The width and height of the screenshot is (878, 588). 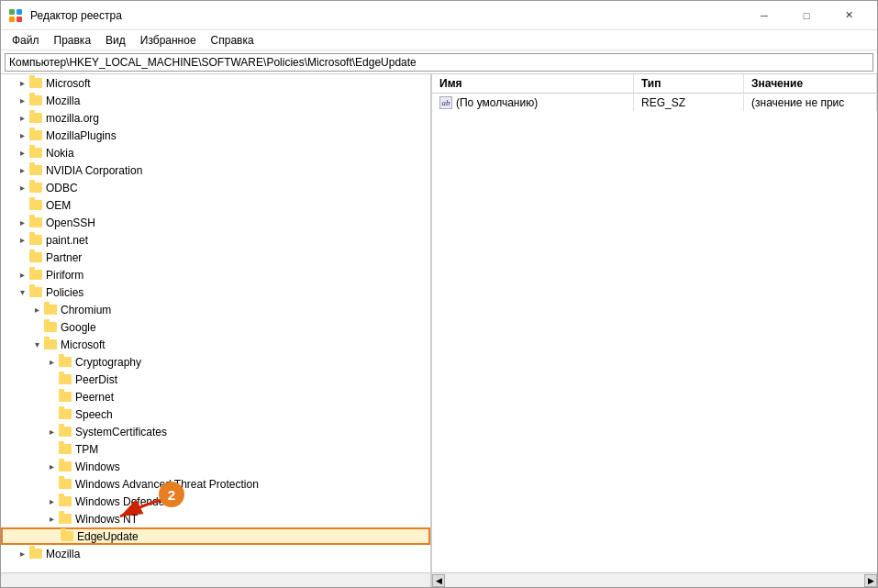 What do you see at coordinates (22, 153) in the screenshot?
I see `tree-arrow-nokia: ▸` at bounding box center [22, 153].